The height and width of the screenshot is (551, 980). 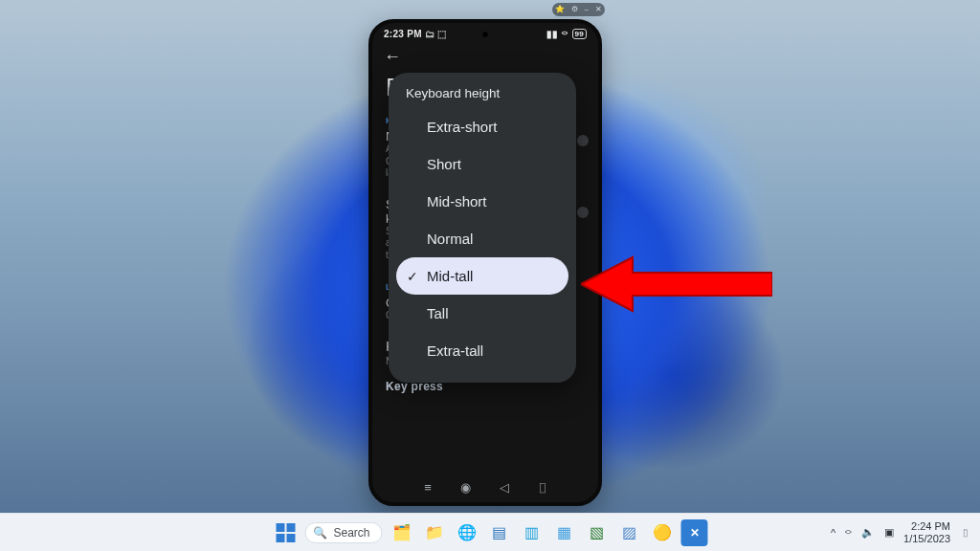 What do you see at coordinates (482, 239) in the screenshot?
I see `dialog-option-normal: ✓Normal` at bounding box center [482, 239].